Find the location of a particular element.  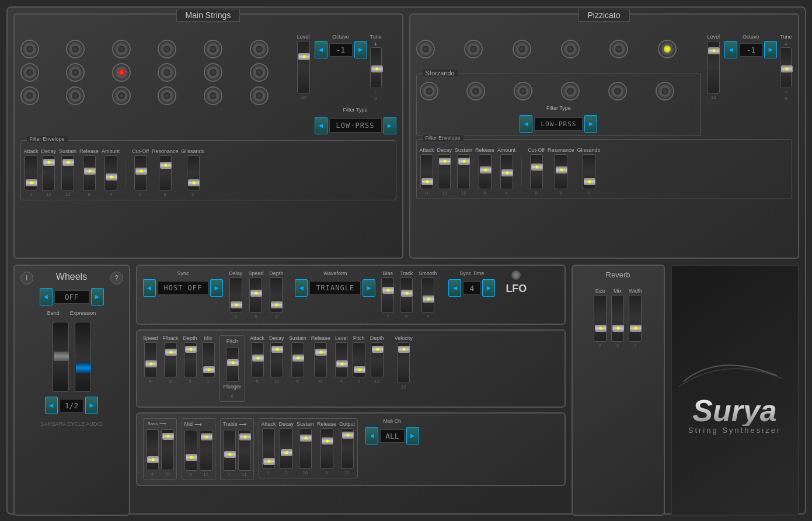

cutoff-thumb is located at coordinates (141, 171).